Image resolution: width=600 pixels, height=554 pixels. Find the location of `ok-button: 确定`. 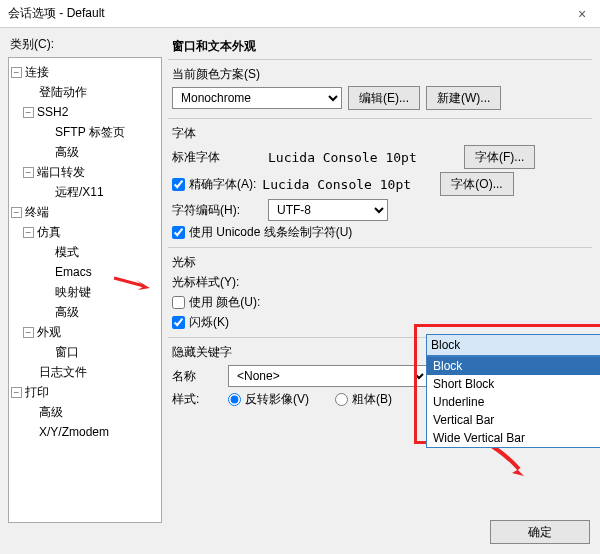

ok-button: 确定 is located at coordinates (540, 532).